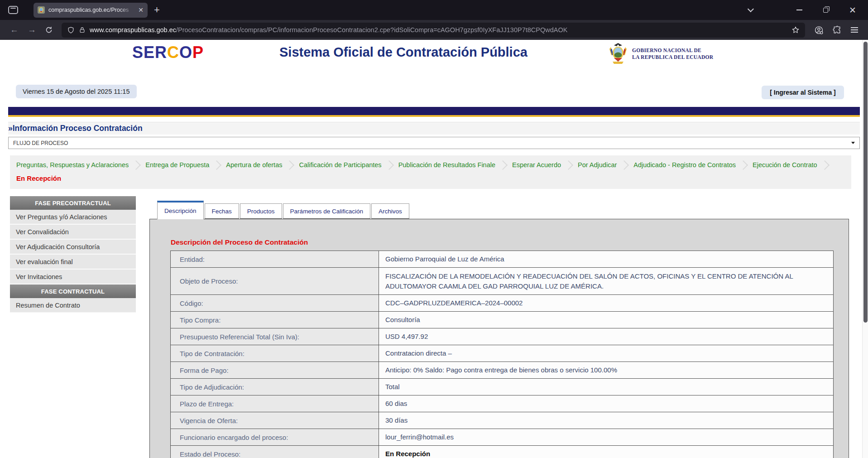 The width and height of the screenshot is (868, 458). I want to click on menu-hamburger-icon, so click(854, 30).